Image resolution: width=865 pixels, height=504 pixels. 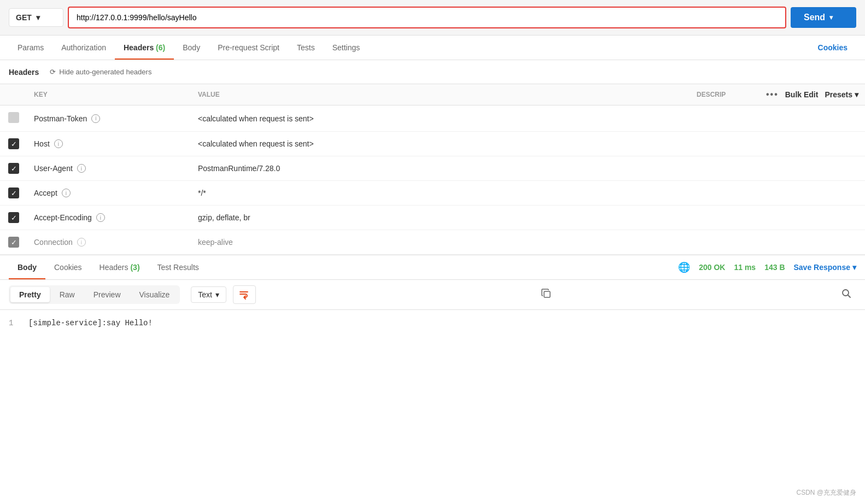 I want to click on line-number: 1, so click(x=14, y=323).